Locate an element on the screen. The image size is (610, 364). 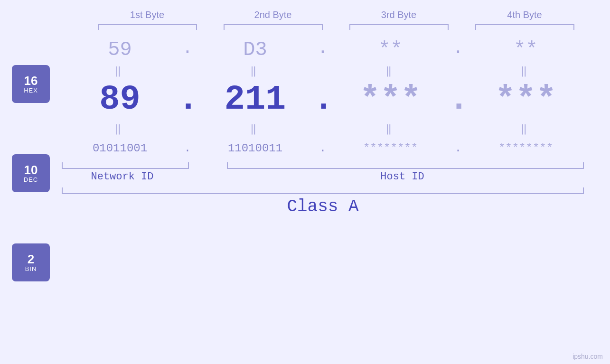
bin-sep1: . is located at coordinates (188, 148).